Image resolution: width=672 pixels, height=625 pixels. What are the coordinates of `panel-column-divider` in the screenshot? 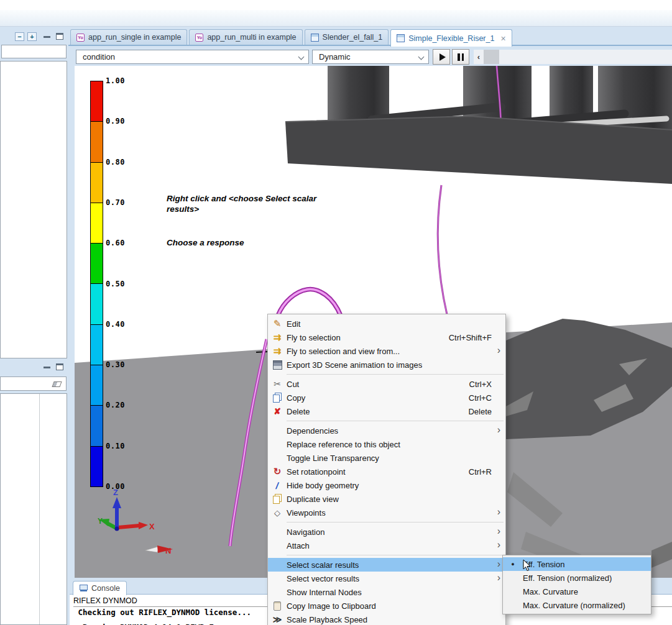 It's located at (40, 509).